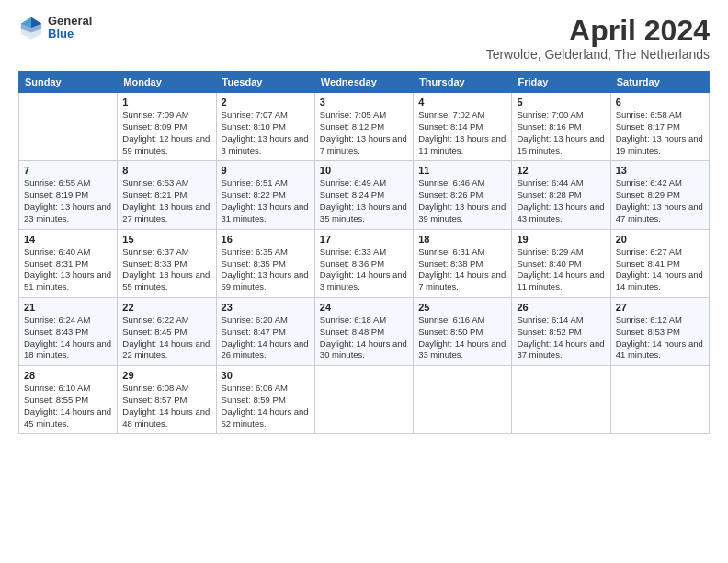  Describe the element at coordinates (166, 407) in the screenshot. I see `day-info: Sunrise: 6:08 AMSunset: 8:57 PMDaylight:…` at that location.